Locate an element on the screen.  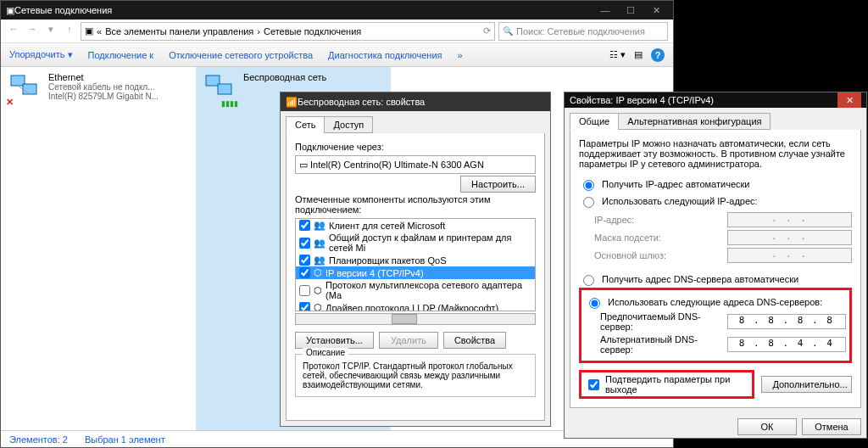
minimize-button: — is located at coordinates (605, 10).